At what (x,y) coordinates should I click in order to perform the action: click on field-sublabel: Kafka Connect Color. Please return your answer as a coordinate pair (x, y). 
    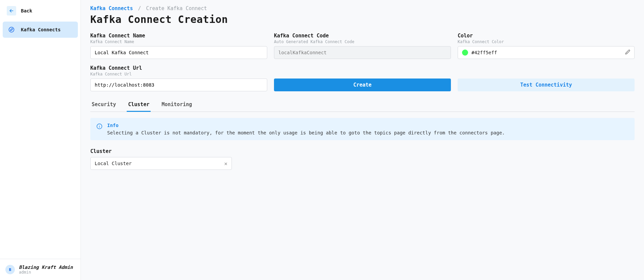
    Looking at the image, I should click on (546, 42).